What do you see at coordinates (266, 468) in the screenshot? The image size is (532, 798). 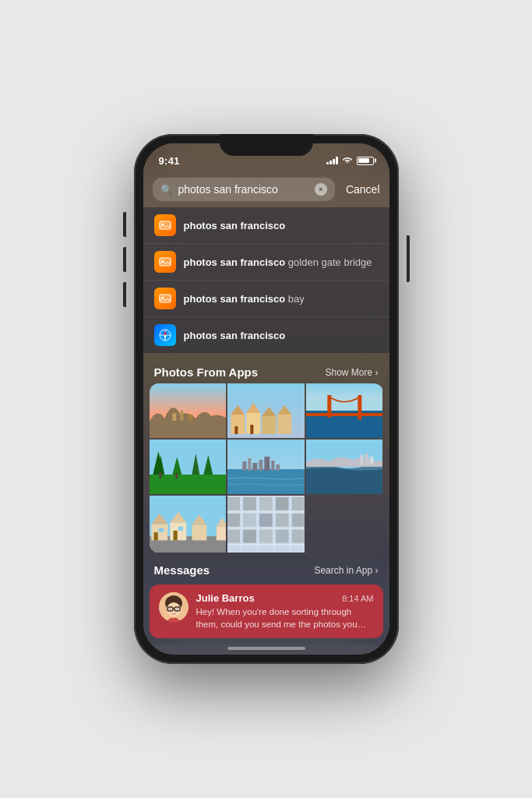 I see `photo-grid` at bounding box center [266, 468].